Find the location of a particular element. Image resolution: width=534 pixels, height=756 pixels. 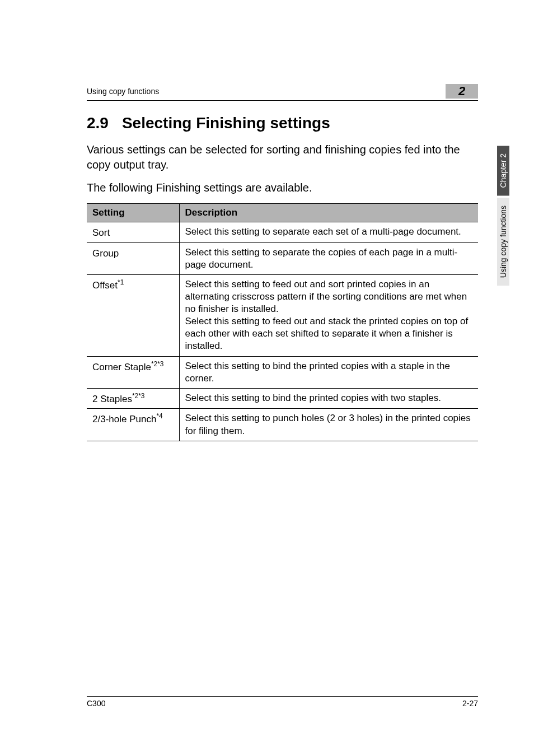

setting-name: Sort is located at coordinates (101, 233).